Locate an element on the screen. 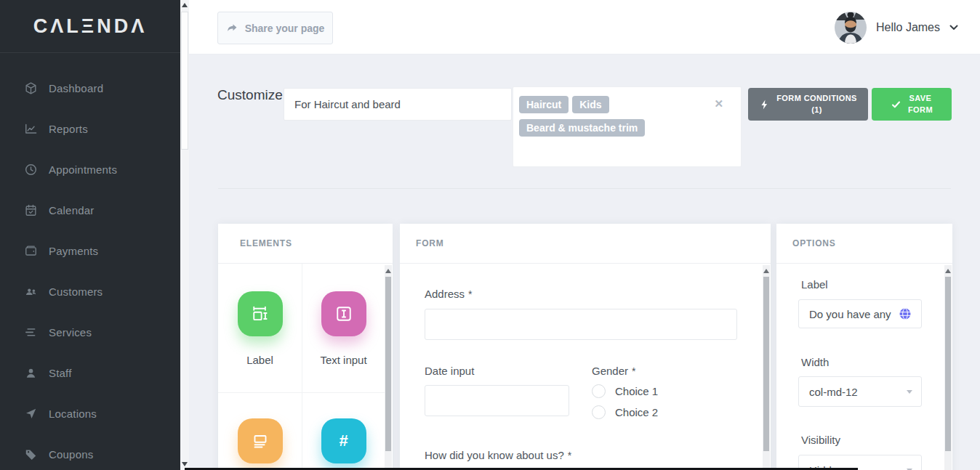 Image resolution: width=980 pixels, height=470 pixels. options-panel-scrollbar is located at coordinates (948, 368).